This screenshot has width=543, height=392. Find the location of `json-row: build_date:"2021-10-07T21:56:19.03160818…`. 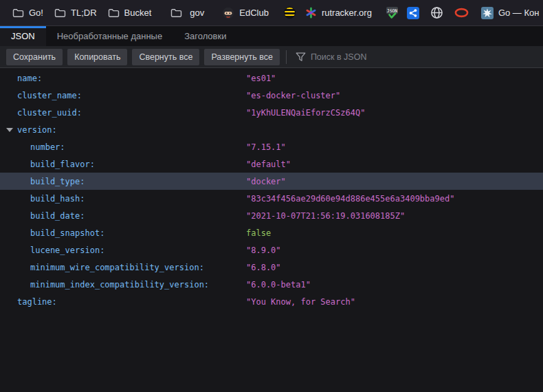

json-row: build_date:"2021-10-07T21:56:19.03160818… is located at coordinates (272, 216).